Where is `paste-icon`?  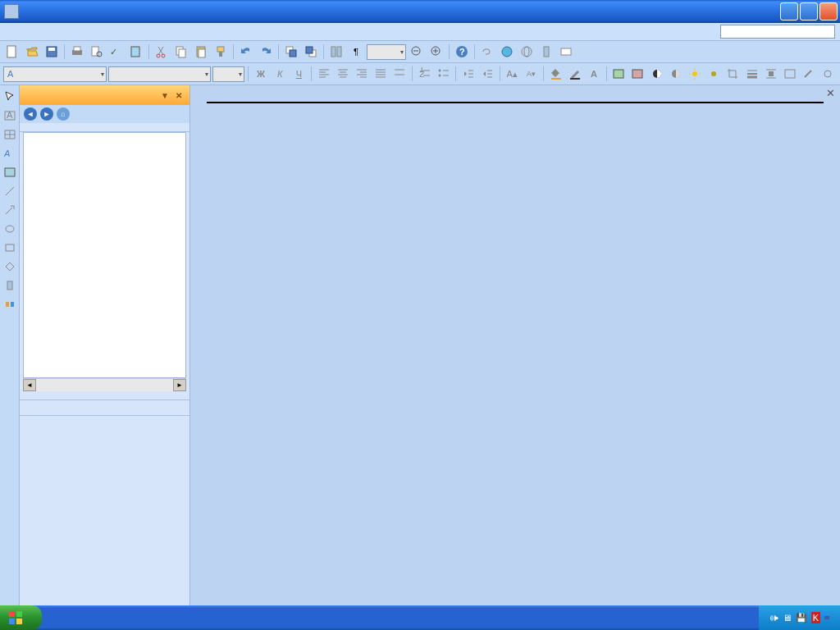 paste-icon is located at coordinates (201, 52).